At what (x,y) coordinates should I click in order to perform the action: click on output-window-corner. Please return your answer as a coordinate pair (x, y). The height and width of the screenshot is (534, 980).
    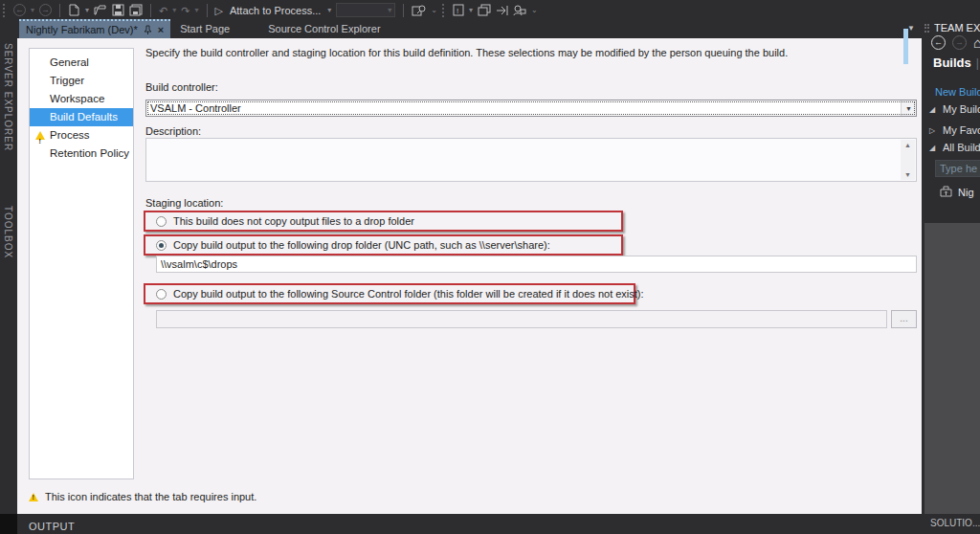
    Looking at the image, I should click on (9, 524).